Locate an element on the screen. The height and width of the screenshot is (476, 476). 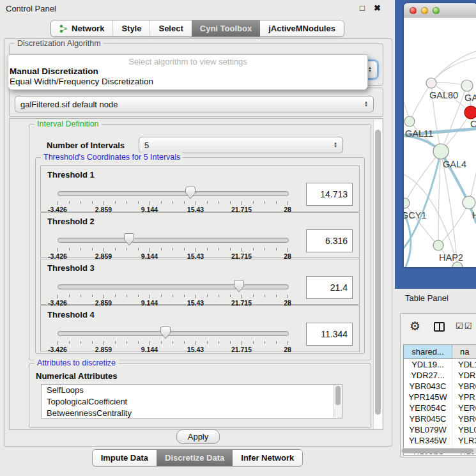
network-edge is located at coordinates (423, 178).